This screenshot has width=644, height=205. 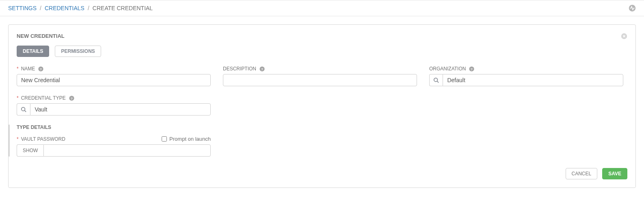 What do you see at coordinates (127, 150) in the screenshot?
I see `vault-password-input` at bounding box center [127, 150].